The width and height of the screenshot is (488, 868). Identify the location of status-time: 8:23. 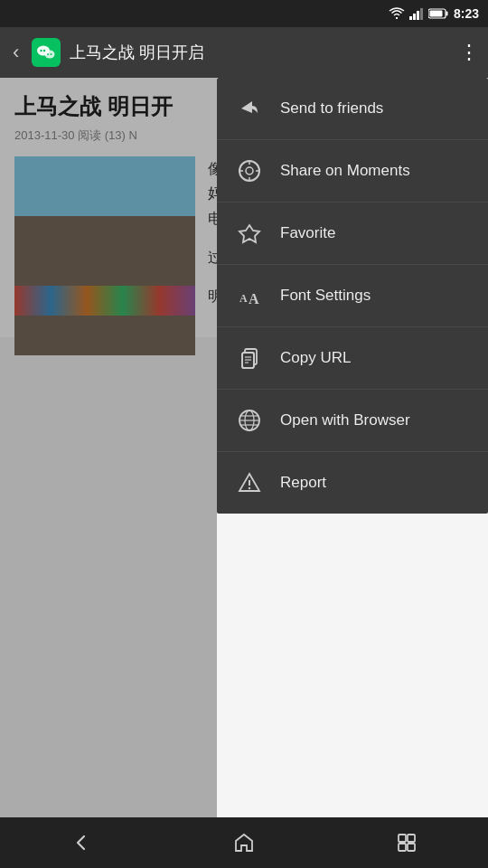
(466, 14).